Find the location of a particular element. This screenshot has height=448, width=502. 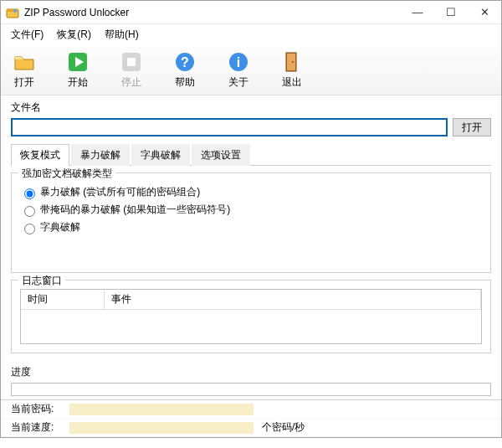

file-input is located at coordinates (229, 127).